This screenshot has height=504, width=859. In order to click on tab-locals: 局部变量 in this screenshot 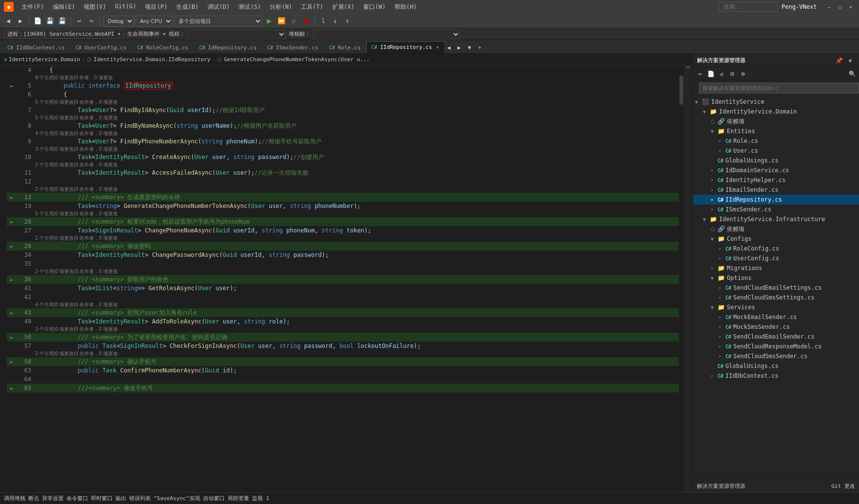, I will do `click(238, 498)`.